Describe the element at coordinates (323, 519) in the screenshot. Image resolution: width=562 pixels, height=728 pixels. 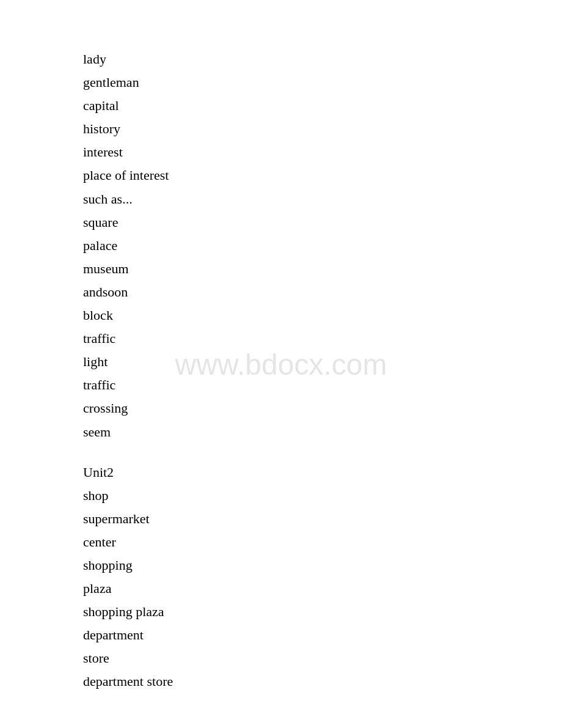
I see `list-item: supermarket` at that location.